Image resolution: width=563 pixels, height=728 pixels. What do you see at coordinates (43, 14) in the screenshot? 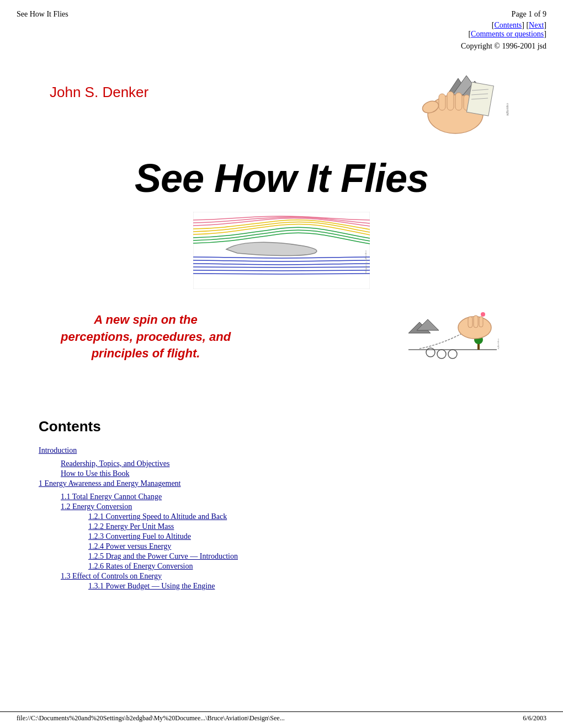
I see `doc-title-header: See How It Flies` at bounding box center [43, 14].